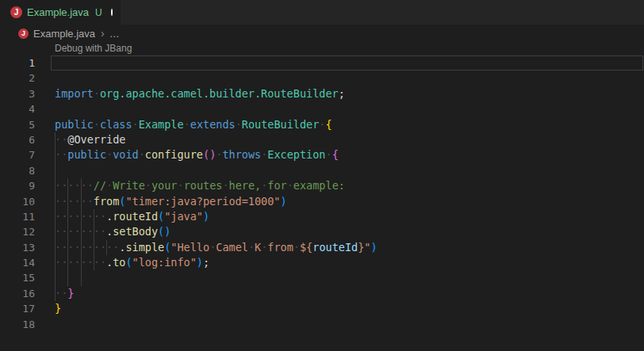 The width and height of the screenshot is (644, 351). I want to click on line-number: 6, so click(17, 139).